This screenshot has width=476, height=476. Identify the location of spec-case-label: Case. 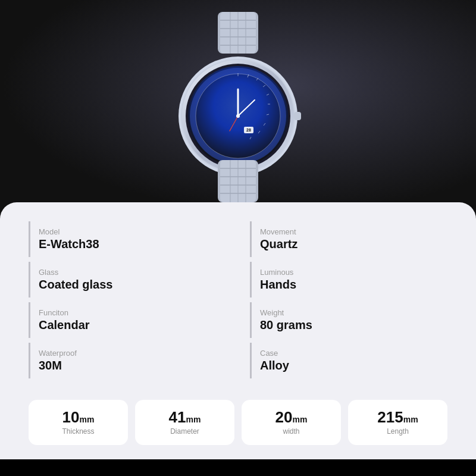
(353, 353).